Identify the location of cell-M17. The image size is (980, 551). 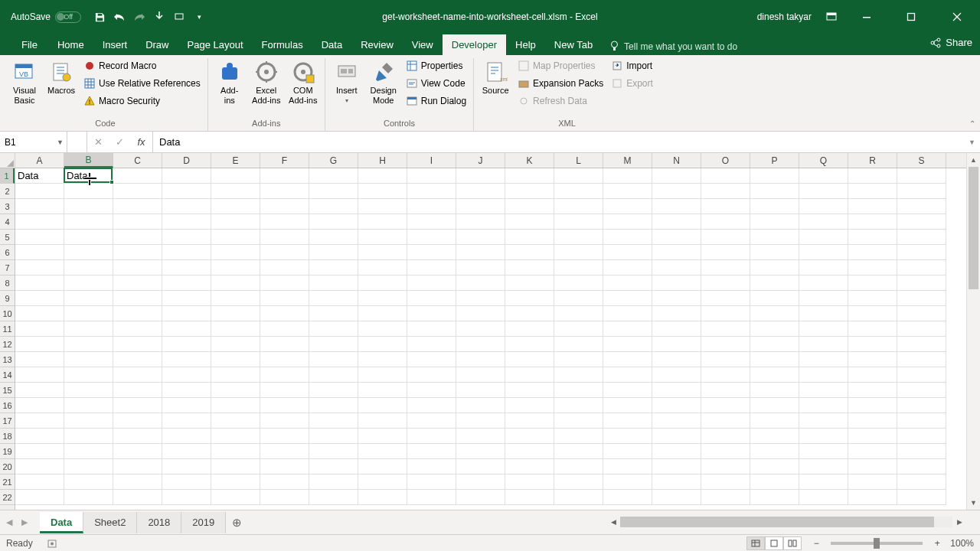
(628, 421).